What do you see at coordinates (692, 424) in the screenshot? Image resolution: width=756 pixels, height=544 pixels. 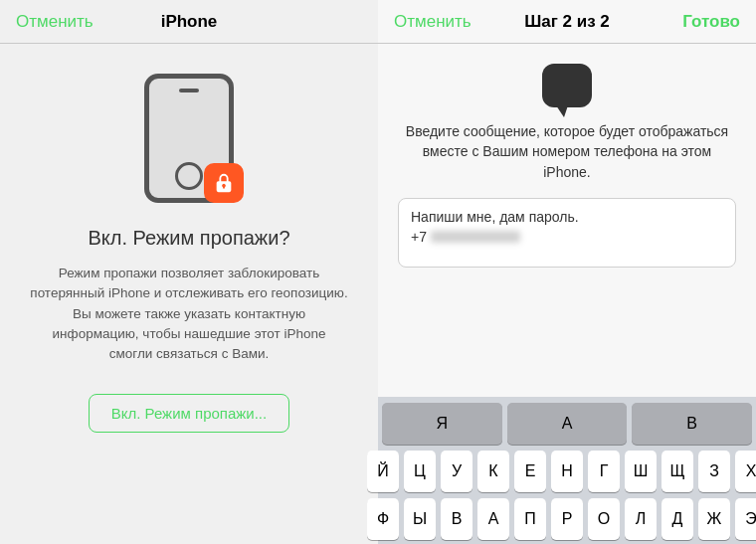 I see `key-v: В` at bounding box center [692, 424].